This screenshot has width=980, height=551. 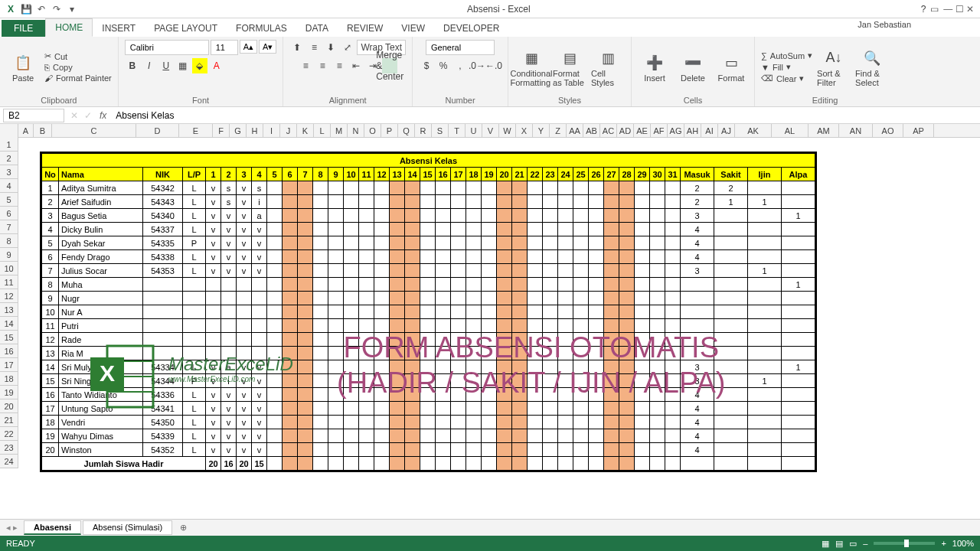 I want to click on new-sheet-button: ⊕, so click(x=184, y=528).